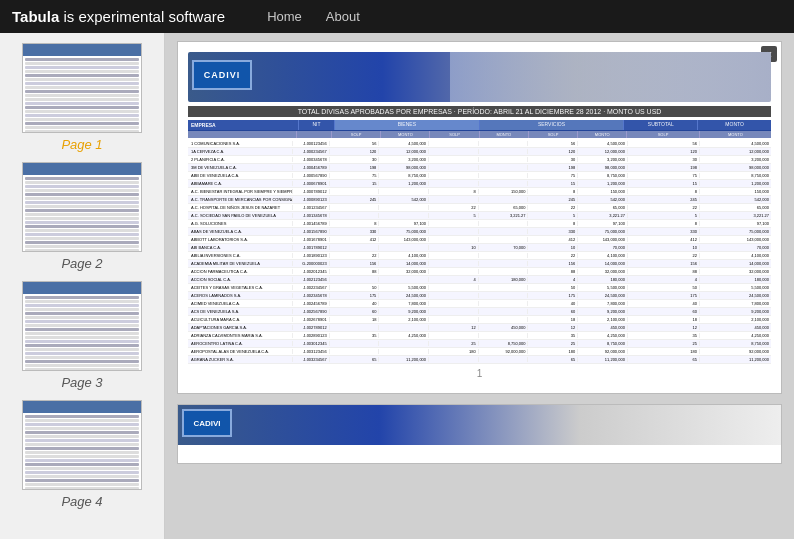  Describe the element at coordinates (397, 16) in the screenshot. I see `navbar: Tabula is experimental software Home Abo…` at that location.